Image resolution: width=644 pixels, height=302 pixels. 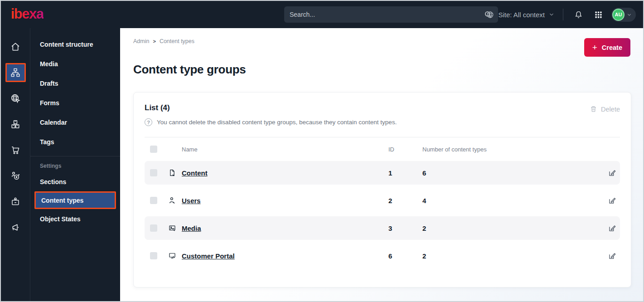 I want to click on group-id: 1, so click(x=405, y=173).